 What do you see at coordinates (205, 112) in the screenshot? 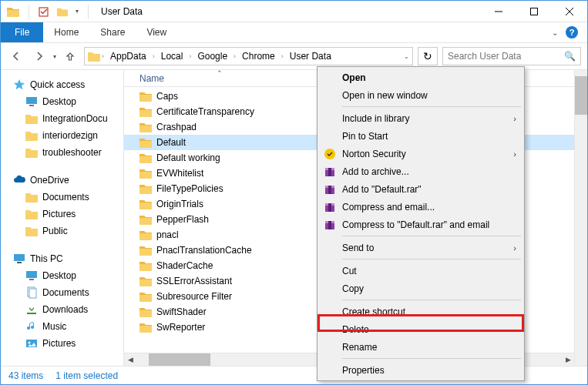
I see `file-name: CertificateTransparency` at bounding box center [205, 112].